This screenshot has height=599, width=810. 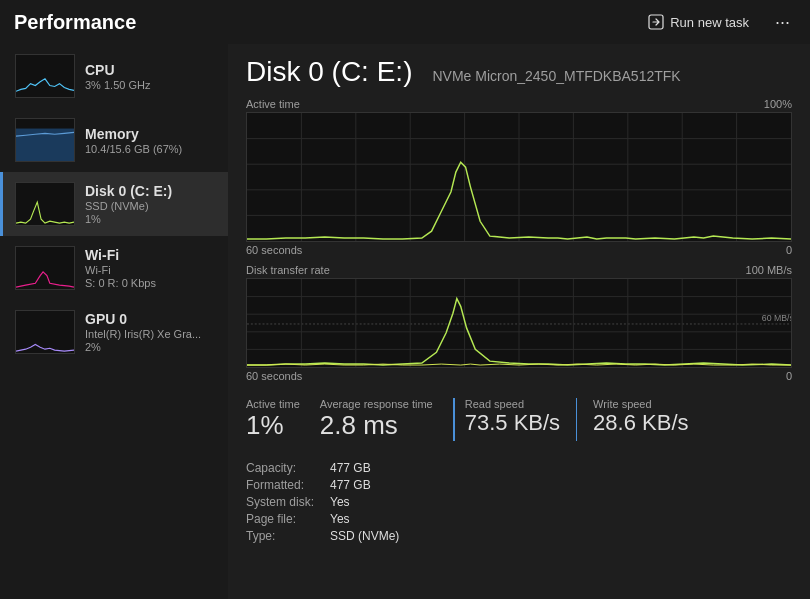 I want to click on active-time-stat-label: Active time, so click(x=273, y=404).